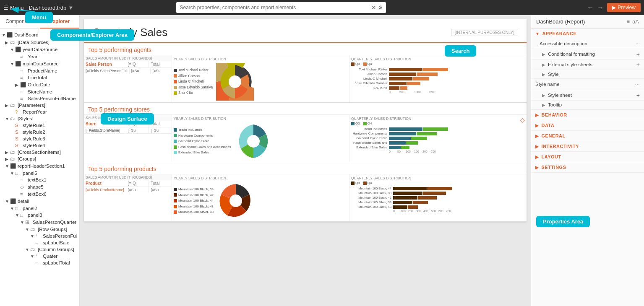 Image resolution: width=644 pixels, height=306 pixels. What do you see at coordinates (587, 126) in the screenshot?
I see `props-group-data: ▶ DATA` at bounding box center [587, 126].